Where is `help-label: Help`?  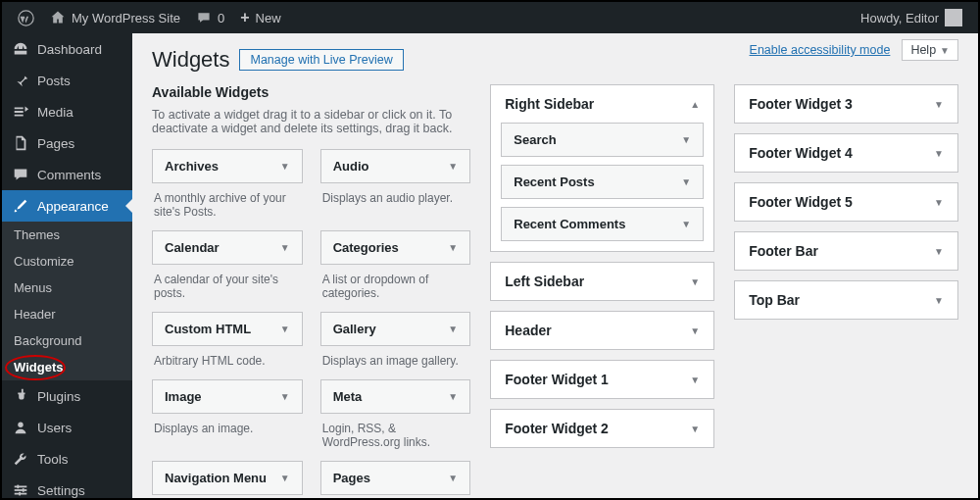 help-label: Help is located at coordinates (923, 50).